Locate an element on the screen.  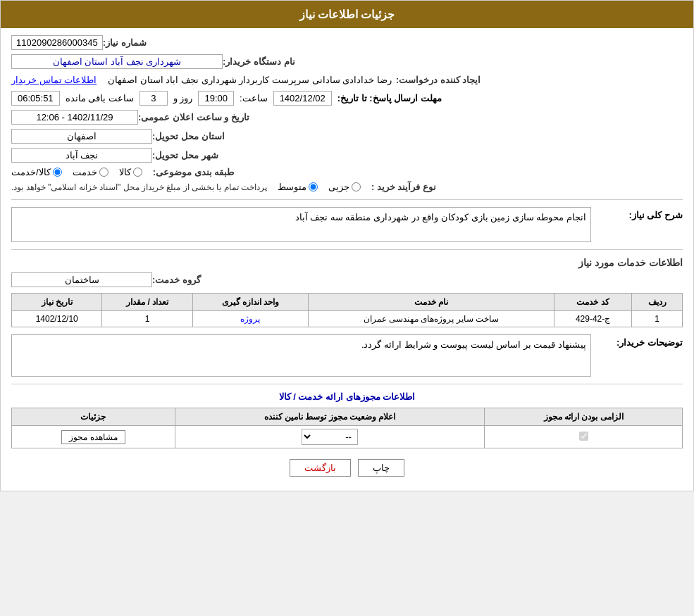
cell-date: 1402/12/10 is located at coordinates (57, 320).